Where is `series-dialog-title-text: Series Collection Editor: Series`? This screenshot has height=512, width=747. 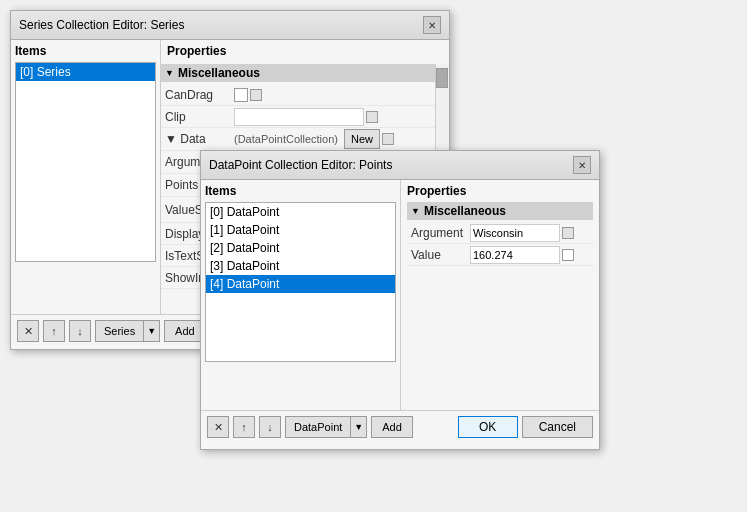
series-dialog-title-text: Series Collection Editor: Series is located at coordinates (102, 25).